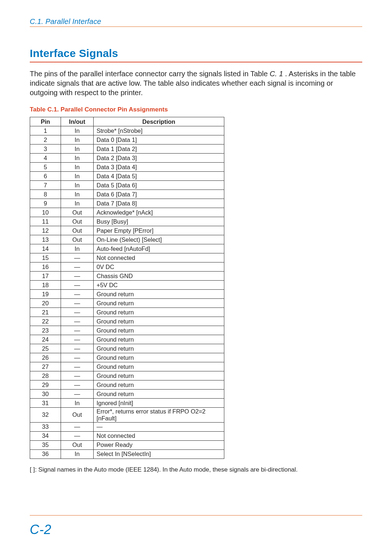  What do you see at coordinates (127, 276) in the screenshot?
I see `table-row: 17—Chassis GND` at bounding box center [127, 276].